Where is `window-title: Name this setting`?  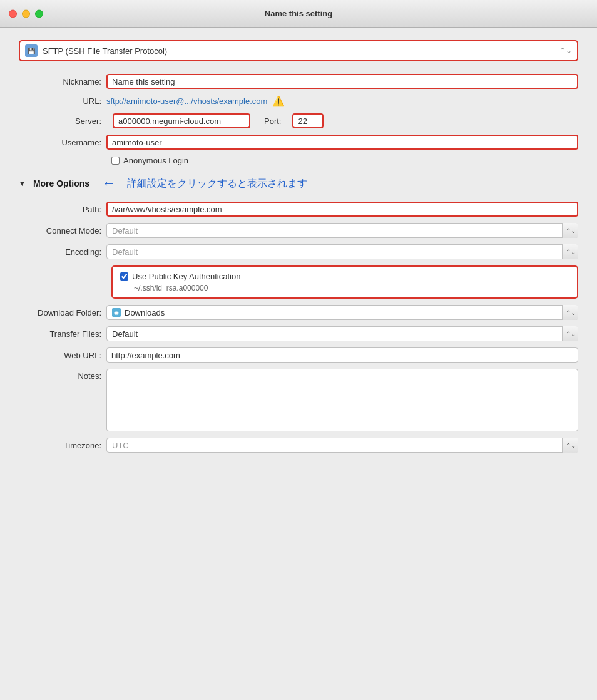
window-title: Name this setting is located at coordinates (298, 14).